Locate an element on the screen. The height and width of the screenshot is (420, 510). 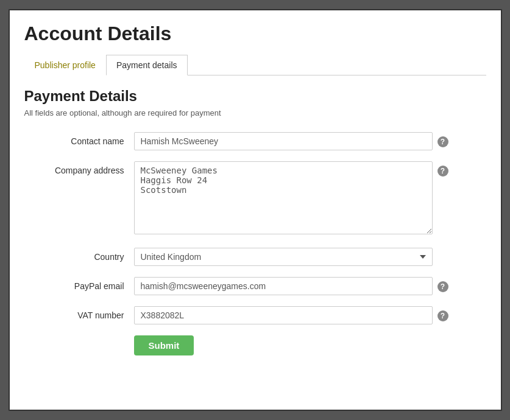
page-title: Account Details is located at coordinates (255, 34).